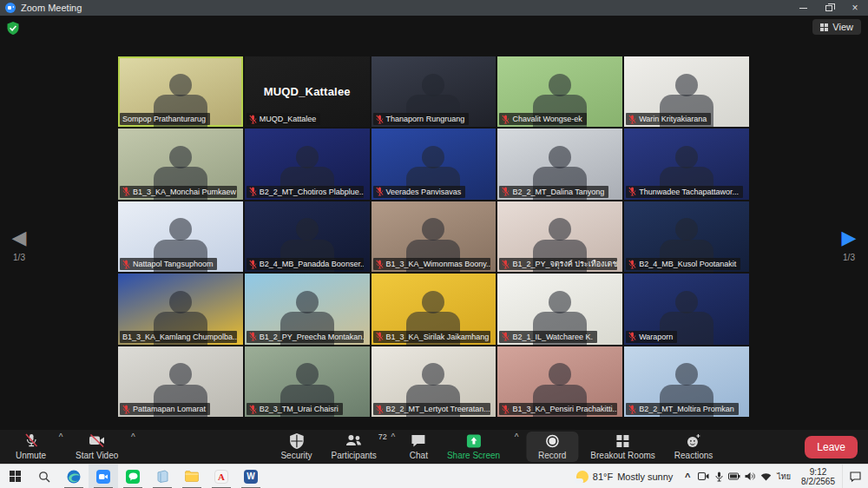 This screenshot has height=488, width=868. Describe the element at coordinates (803, 8) in the screenshot. I see `minimize-button` at that location.